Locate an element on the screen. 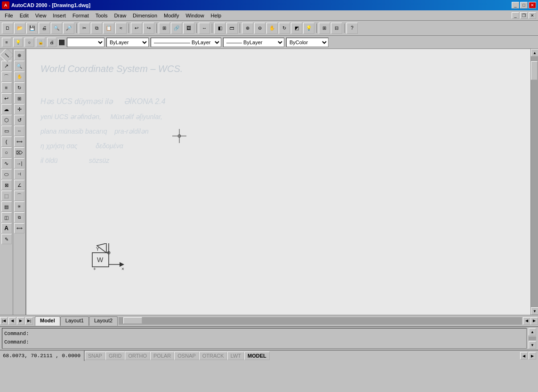 The image size is (538, 392). otrack-button: OTRACK is located at coordinates (213, 356).